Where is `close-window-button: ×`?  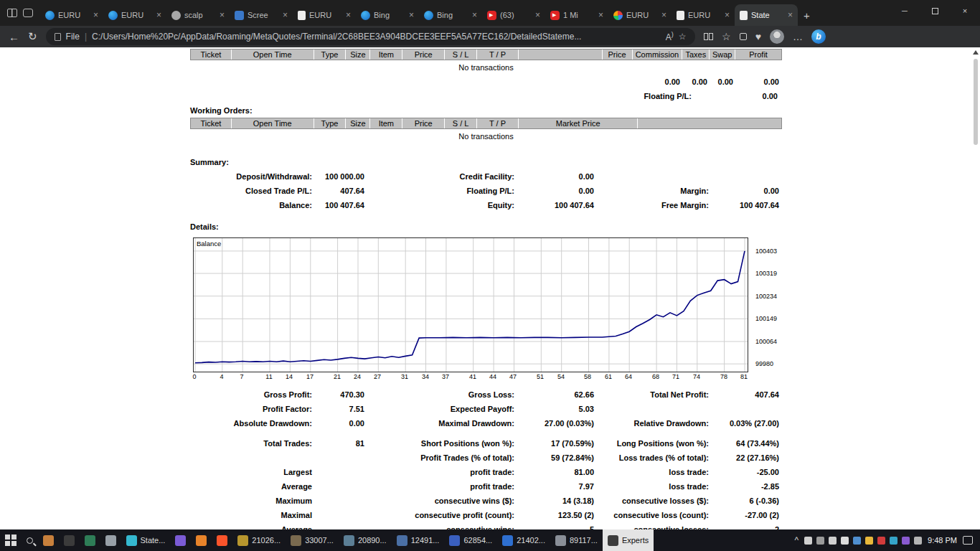 close-window-button: × is located at coordinates (965, 11).